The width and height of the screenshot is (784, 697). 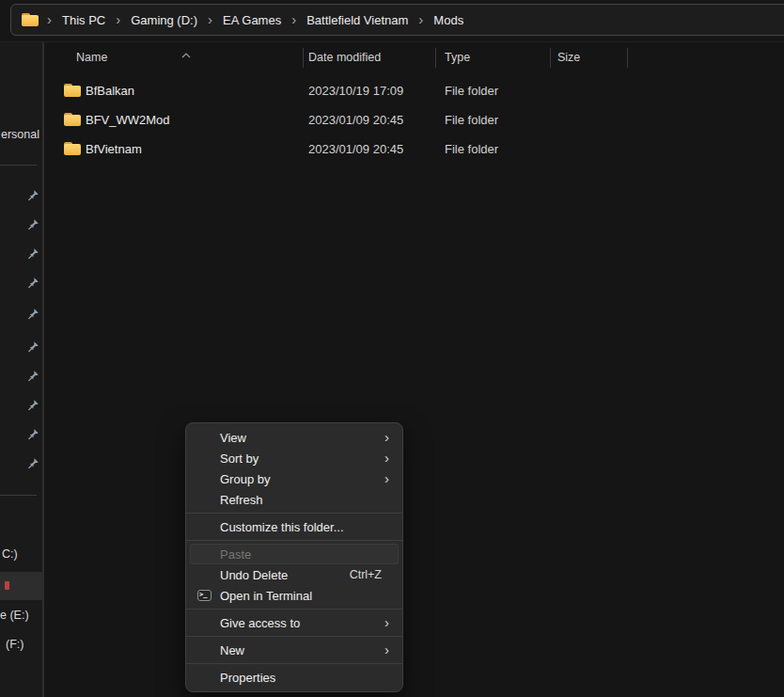 I want to click on terminal-icon: >_, so click(x=205, y=595).